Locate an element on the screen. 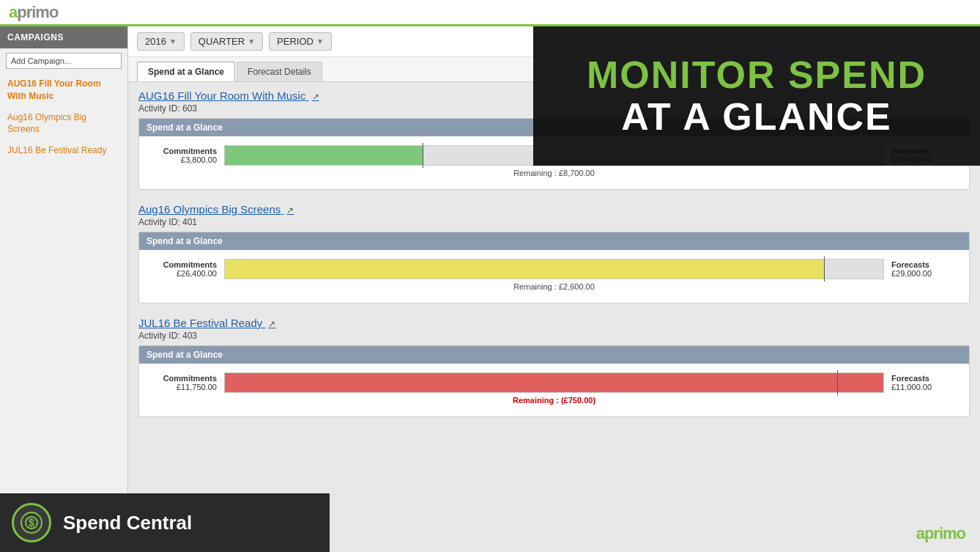 The image size is (980, 552). bar-container-2: Commitments £26,400.00 Forecasts £29,000… is located at coordinates (554, 269).